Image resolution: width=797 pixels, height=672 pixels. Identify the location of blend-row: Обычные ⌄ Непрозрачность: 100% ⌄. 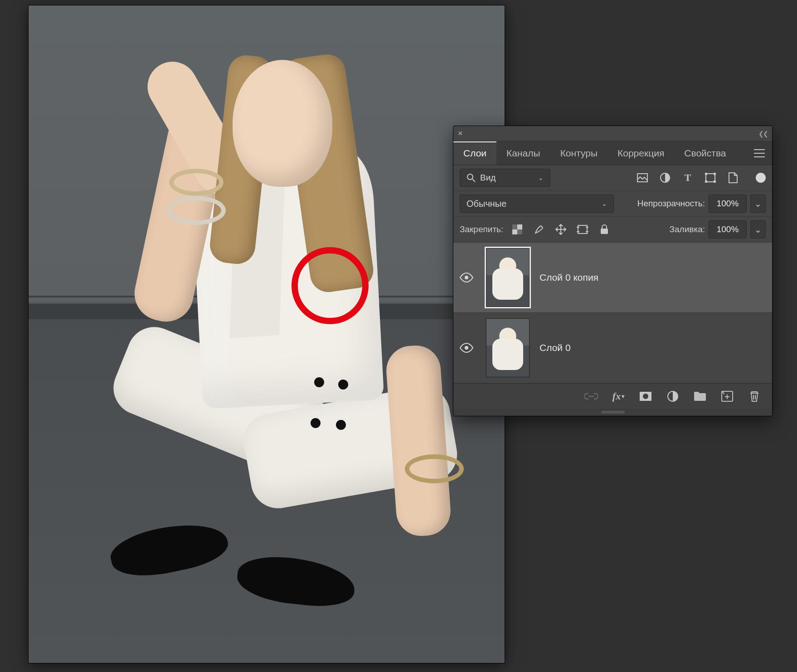
(613, 204).